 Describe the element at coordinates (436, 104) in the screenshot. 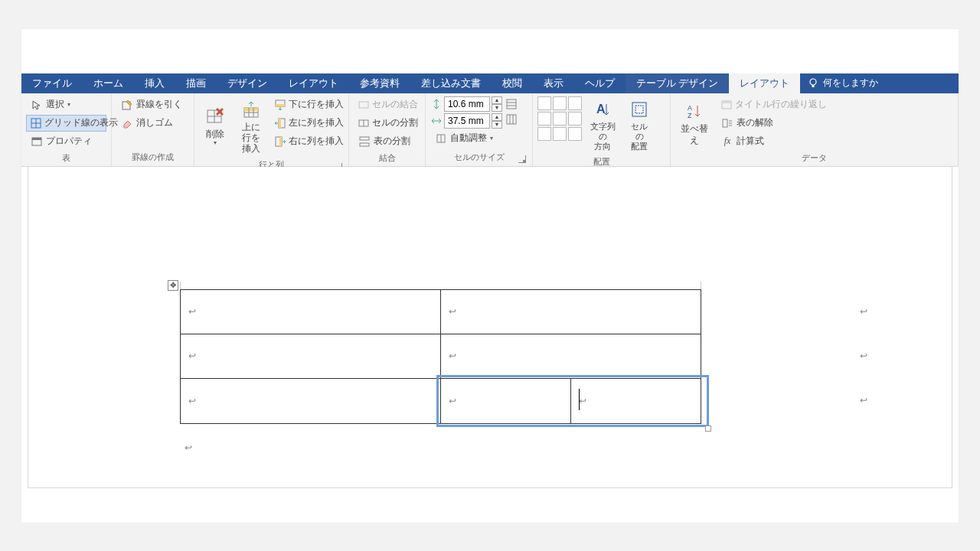

I see `row-height-icon` at that location.